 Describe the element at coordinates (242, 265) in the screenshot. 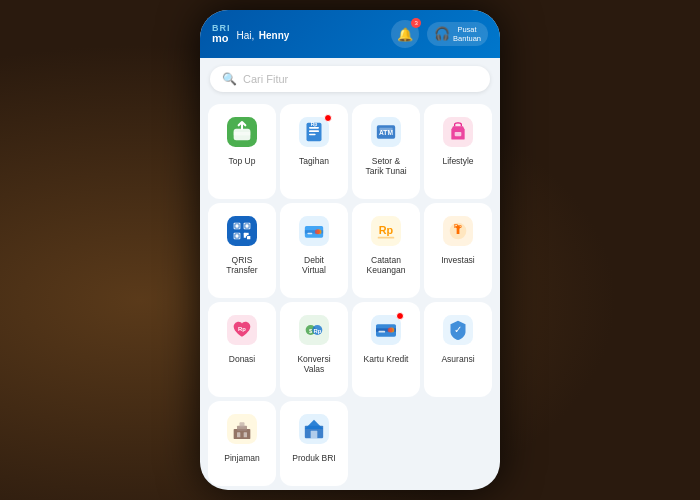

I see `qris-label: QRISTransfer` at that location.